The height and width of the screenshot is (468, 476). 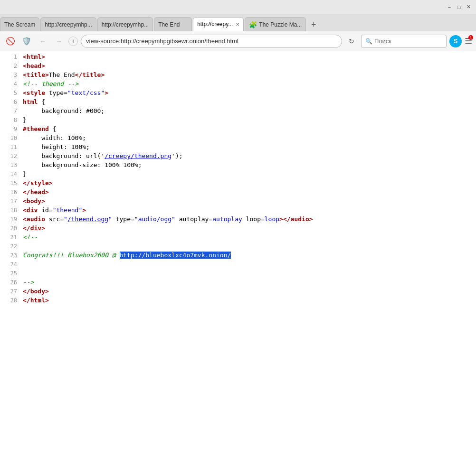 What do you see at coordinates (73, 41) in the screenshot?
I see `info-button: i` at bounding box center [73, 41].